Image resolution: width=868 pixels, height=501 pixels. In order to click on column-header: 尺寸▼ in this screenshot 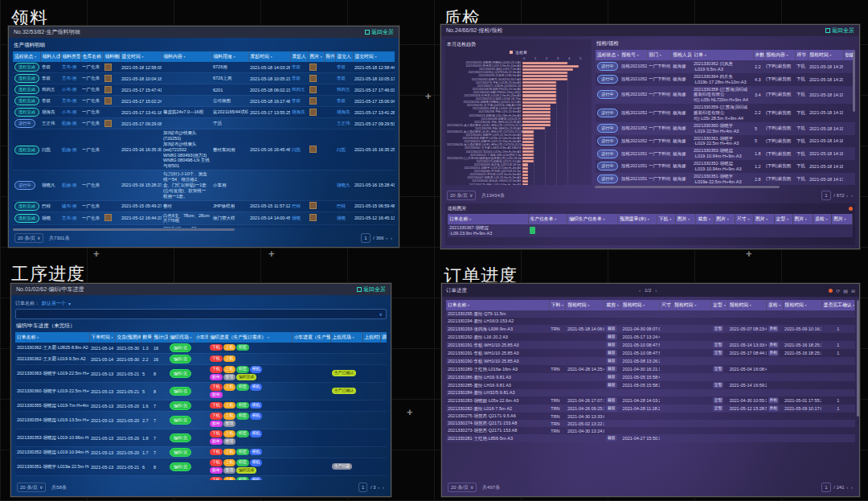, I will do `click(666, 306)`.